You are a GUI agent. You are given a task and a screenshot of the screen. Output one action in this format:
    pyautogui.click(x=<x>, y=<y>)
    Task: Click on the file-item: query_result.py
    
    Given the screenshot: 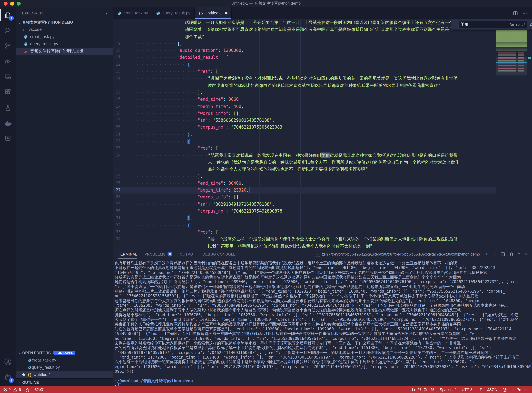 What is the action you would take?
    pyautogui.click(x=64, y=44)
    